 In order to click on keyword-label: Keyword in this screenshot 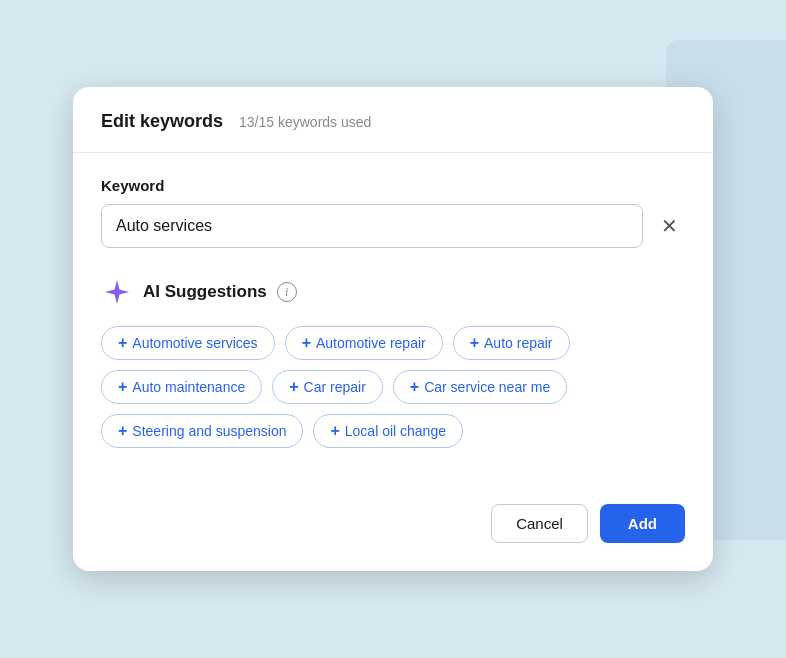, I will do `click(393, 186)`.